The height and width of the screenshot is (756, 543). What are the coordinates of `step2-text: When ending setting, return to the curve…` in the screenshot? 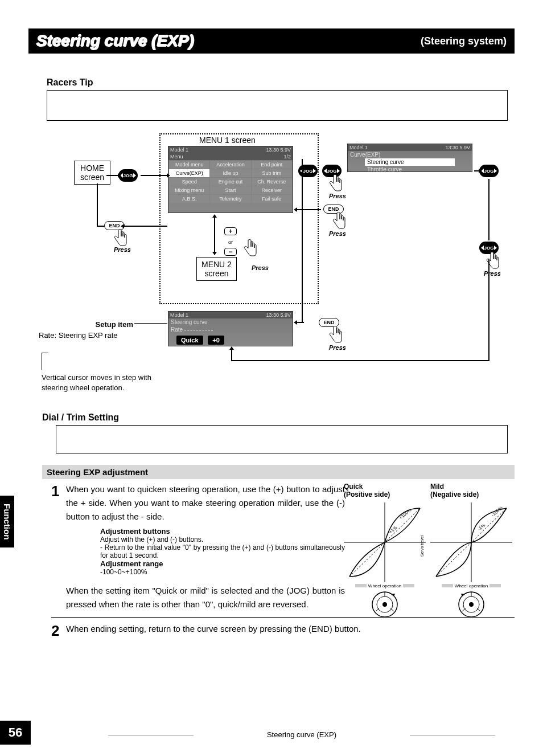 It's located at (213, 631).